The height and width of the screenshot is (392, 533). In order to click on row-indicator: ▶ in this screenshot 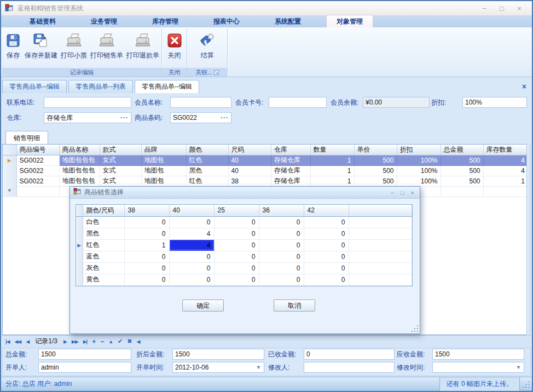, I will do `click(10, 160)`.